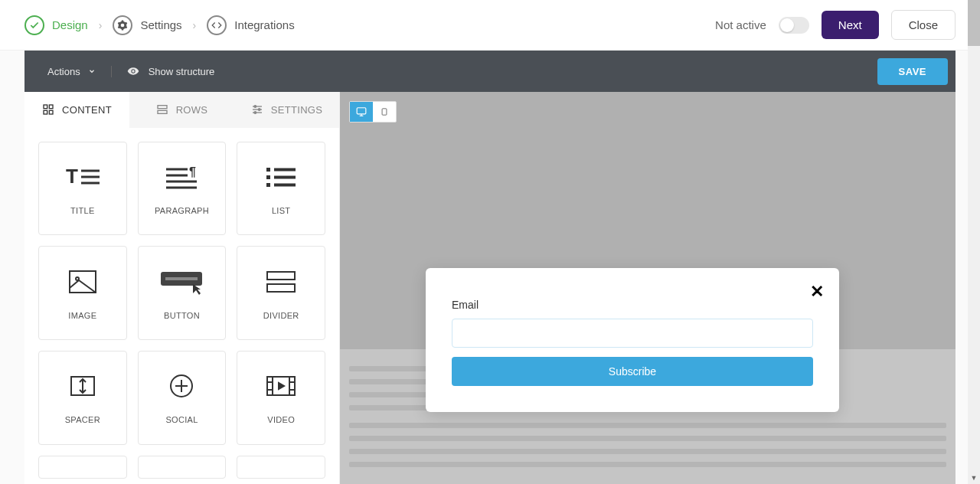 The height and width of the screenshot is (484, 980). I want to click on mobile-view-button, so click(384, 112).